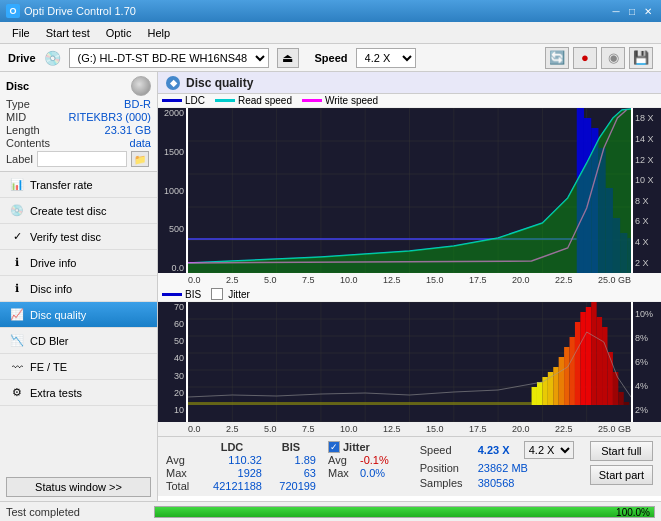  I want to click on close-button: ✕, so click(648, 11).